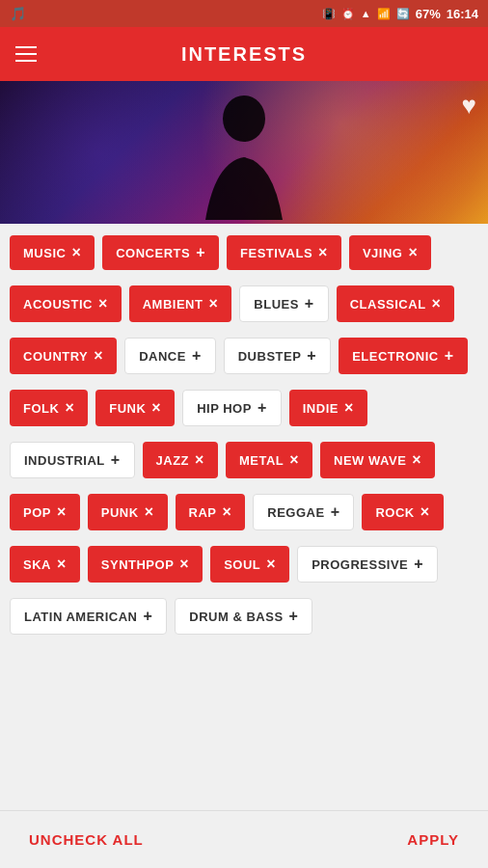 Image resolution: width=488 pixels, height=868 pixels. I want to click on tag-classical: CLASSICAL×, so click(395, 304).